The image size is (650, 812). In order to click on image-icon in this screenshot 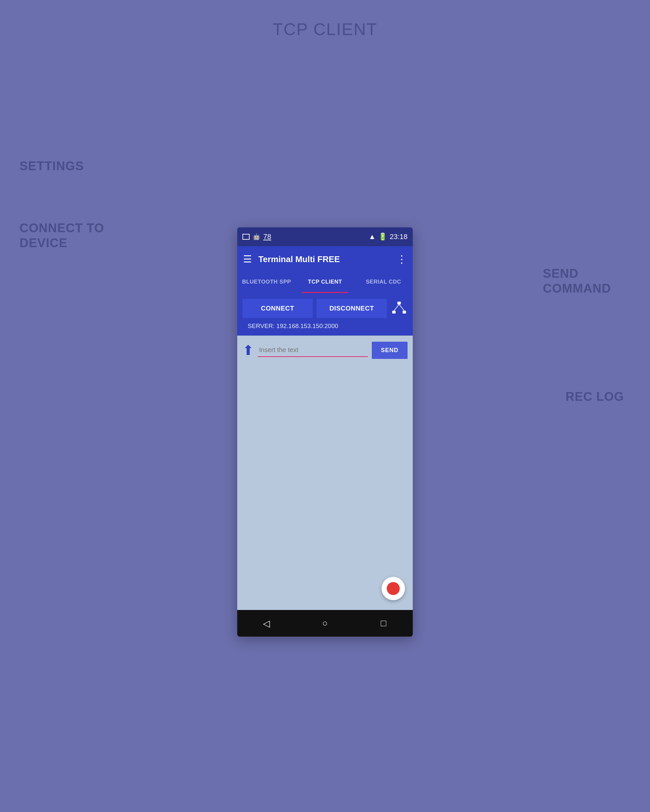, I will do `click(246, 237)`.